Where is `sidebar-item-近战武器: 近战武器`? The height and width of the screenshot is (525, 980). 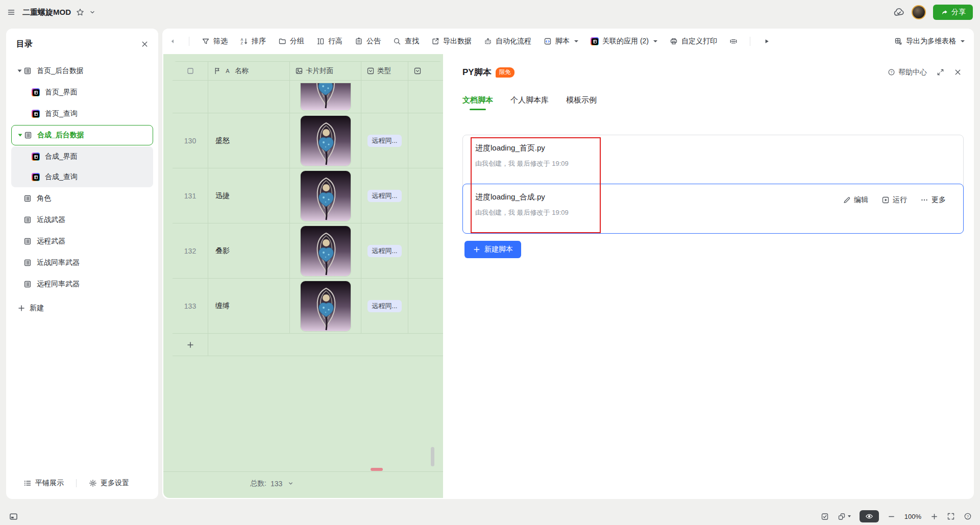 sidebar-item-近战武器: 近战武器 is located at coordinates (82, 220).